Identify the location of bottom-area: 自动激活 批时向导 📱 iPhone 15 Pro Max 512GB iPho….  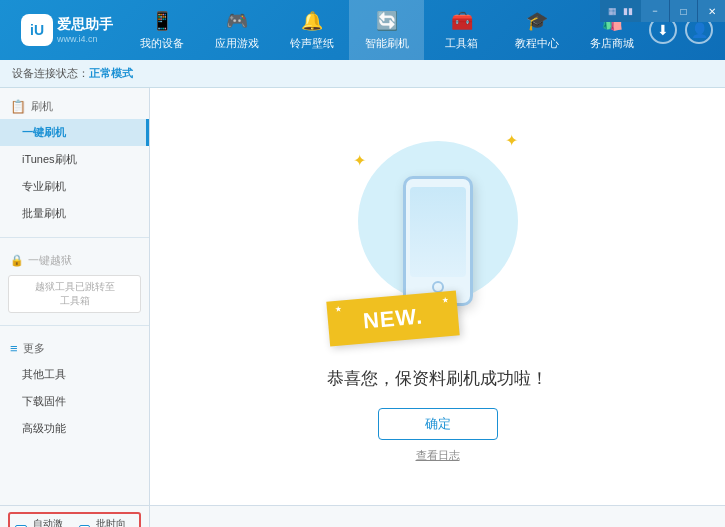
(362, 516).